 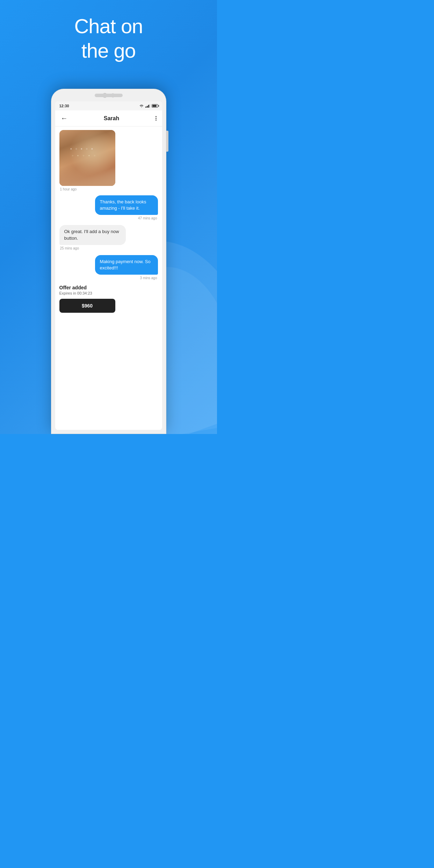 I want to click on sent-message-2: Making payment now. So excited!!!, so click(x=109, y=265).